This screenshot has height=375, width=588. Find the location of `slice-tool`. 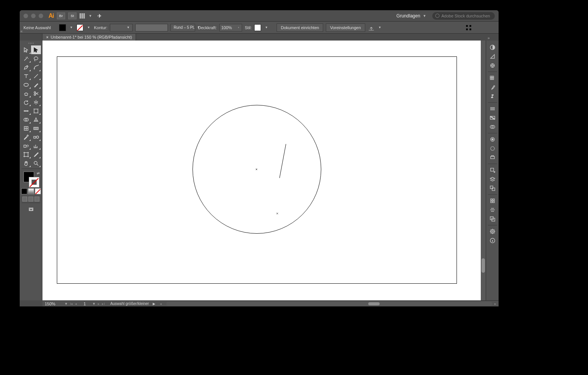

slice-tool is located at coordinates (36, 155).